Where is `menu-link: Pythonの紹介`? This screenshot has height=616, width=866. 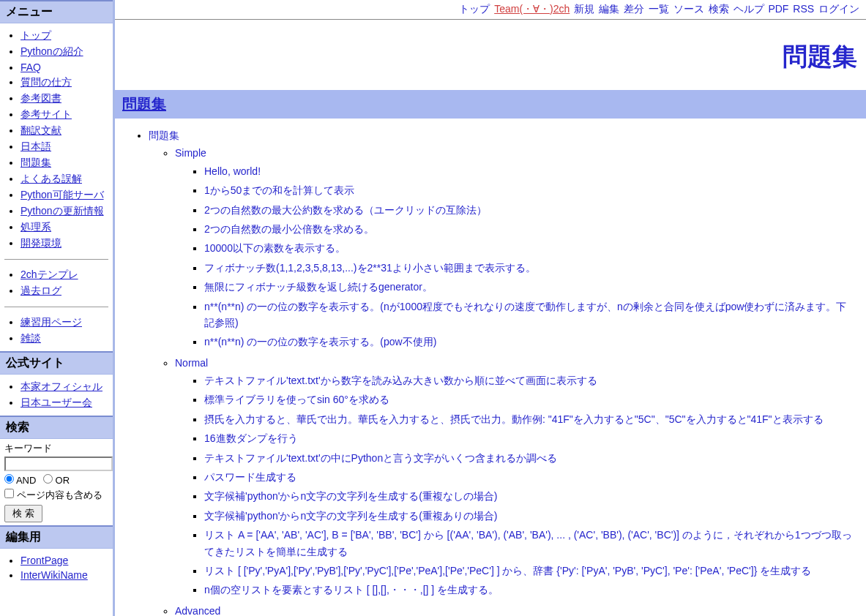
menu-link: Pythonの紹介 is located at coordinates (52, 51).